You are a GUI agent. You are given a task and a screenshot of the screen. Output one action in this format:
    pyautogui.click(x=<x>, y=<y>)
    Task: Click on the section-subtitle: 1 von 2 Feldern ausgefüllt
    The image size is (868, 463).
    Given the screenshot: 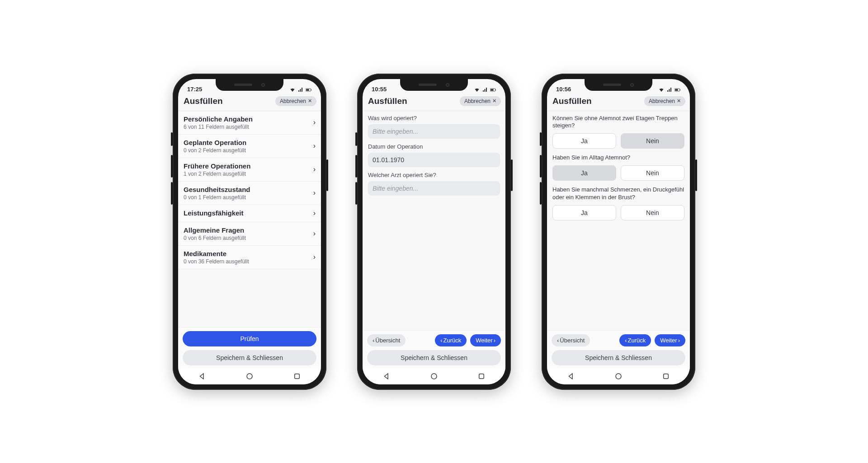 What is the action you would take?
    pyautogui.click(x=217, y=174)
    